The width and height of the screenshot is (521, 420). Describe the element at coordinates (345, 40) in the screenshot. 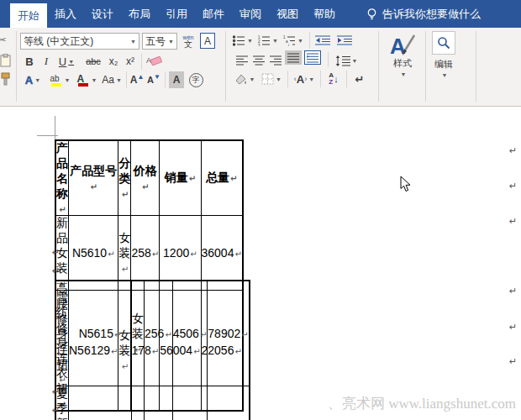

I see `increase-indent-button` at that location.